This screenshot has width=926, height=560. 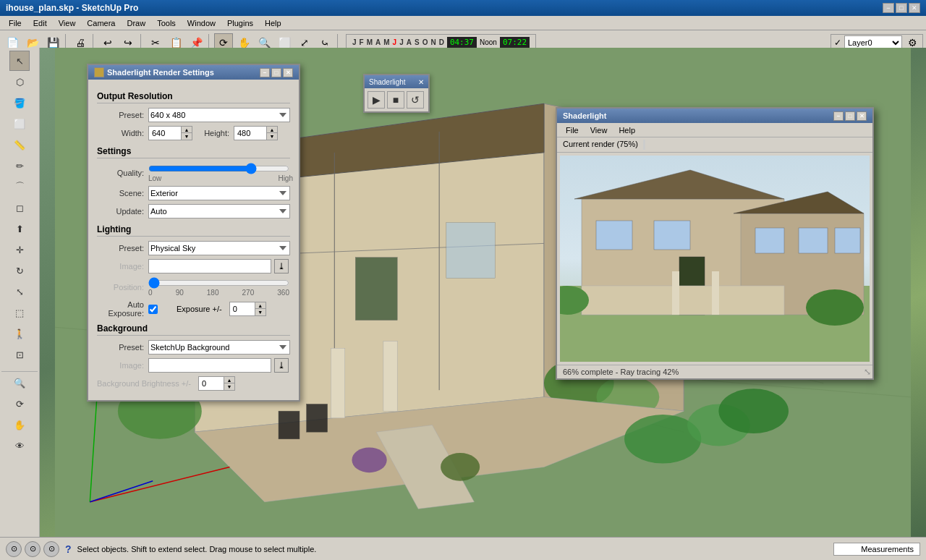 What do you see at coordinates (217, 383) in the screenshot?
I see `brightness-spinner: ▲ ▼` at bounding box center [217, 383].